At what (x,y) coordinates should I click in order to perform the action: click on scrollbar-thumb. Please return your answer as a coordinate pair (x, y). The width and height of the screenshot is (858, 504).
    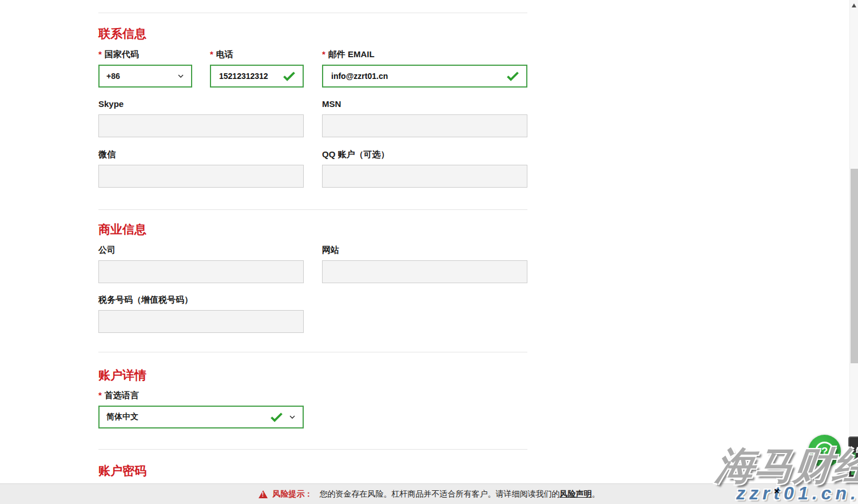
    Looking at the image, I should click on (855, 266).